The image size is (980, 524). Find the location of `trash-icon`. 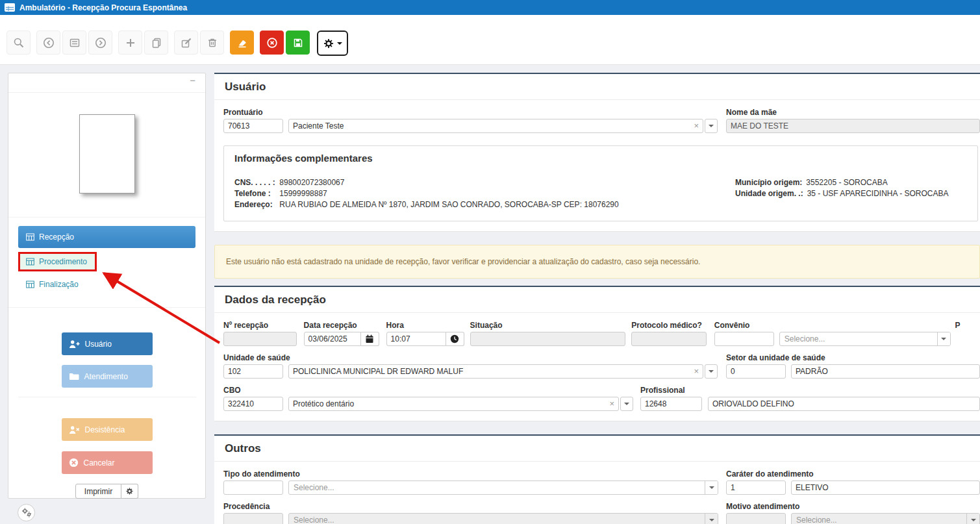

trash-icon is located at coordinates (212, 43).